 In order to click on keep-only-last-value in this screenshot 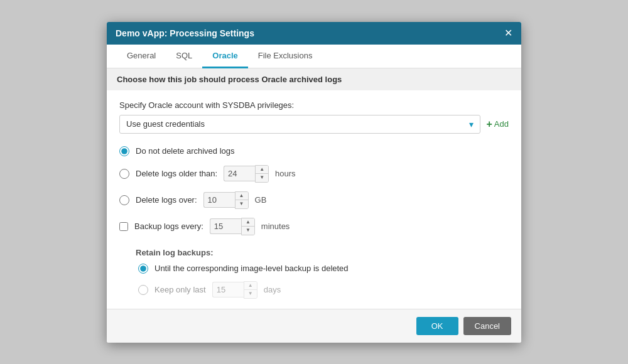, I will do `click(228, 290)`.